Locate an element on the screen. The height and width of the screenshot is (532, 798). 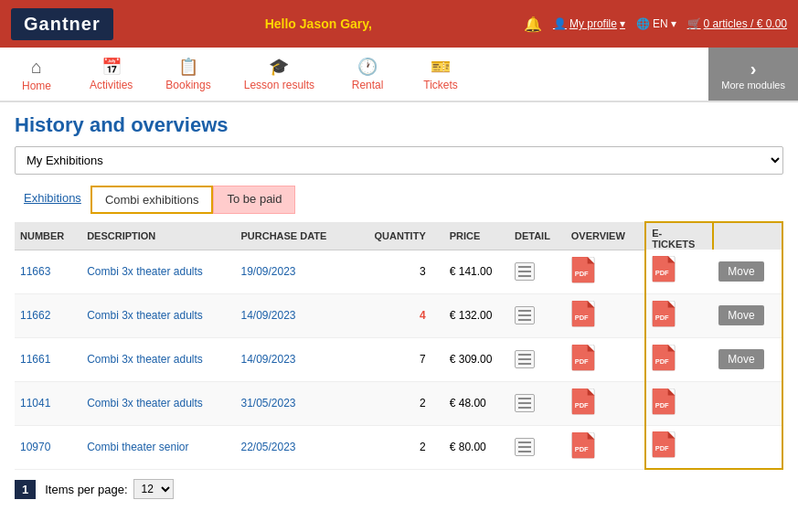
nav-activities: 📅 Activities is located at coordinates (112, 74).